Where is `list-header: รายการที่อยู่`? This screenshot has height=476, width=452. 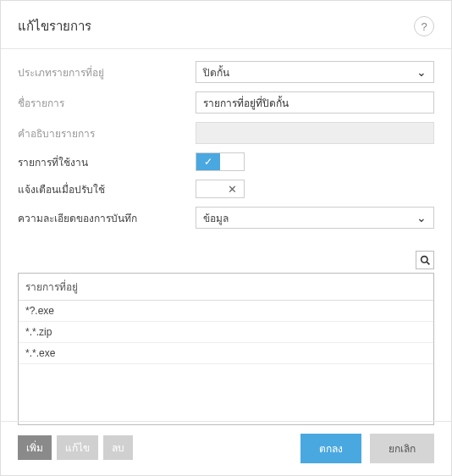 list-header: รายการที่อยู่ is located at coordinates (226, 287).